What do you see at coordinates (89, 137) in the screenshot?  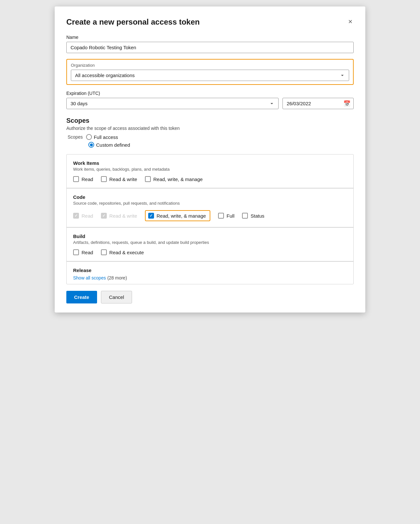 I see `radio-full-access` at bounding box center [89, 137].